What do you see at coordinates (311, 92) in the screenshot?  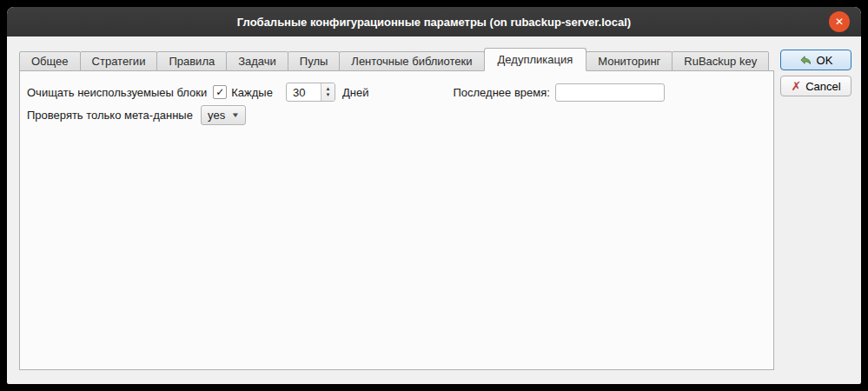 I see `interval-spinner: 30 ▲ ▼` at bounding box center [311, 92].